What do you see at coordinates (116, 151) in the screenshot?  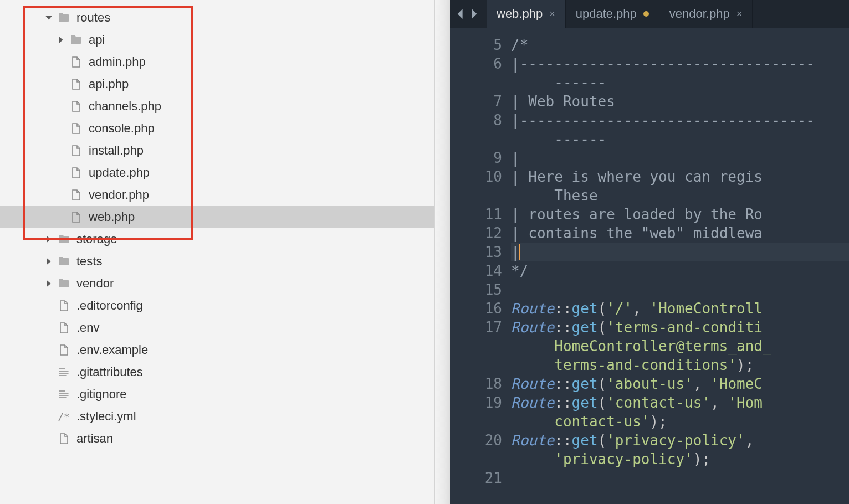 I see `tree-item-label: install.php` at bounding box center [116, 151].